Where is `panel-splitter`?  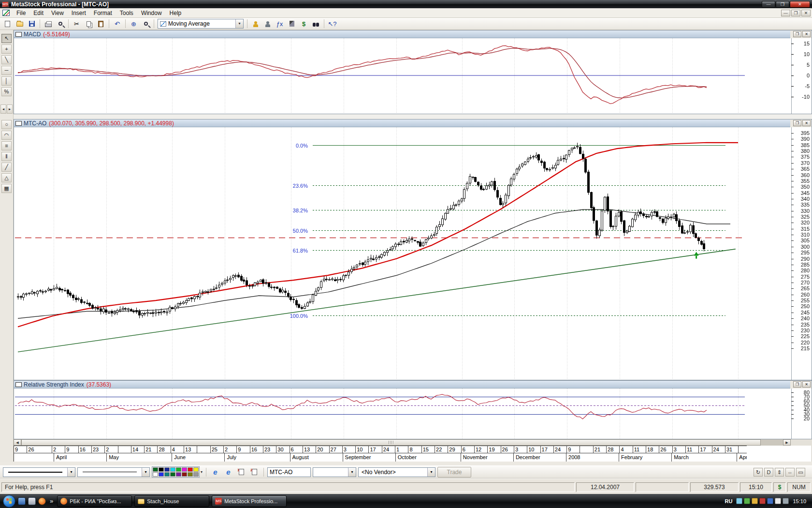 panel-splitter is located at coordinates (413, 117).